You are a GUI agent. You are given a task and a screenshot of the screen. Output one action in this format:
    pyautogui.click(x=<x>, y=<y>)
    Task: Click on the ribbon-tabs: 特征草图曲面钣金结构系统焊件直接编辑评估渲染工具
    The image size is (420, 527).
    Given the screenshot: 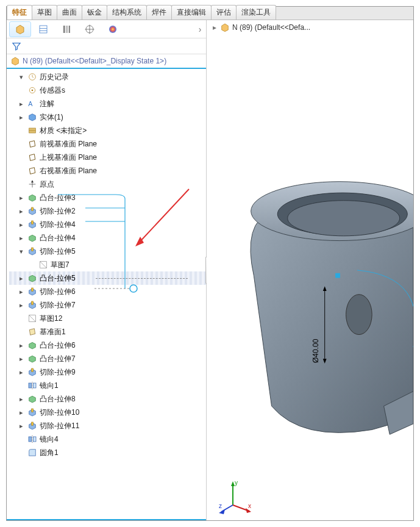 What is the action you would take?
    pyautogui.click(x=210, y=13)
    